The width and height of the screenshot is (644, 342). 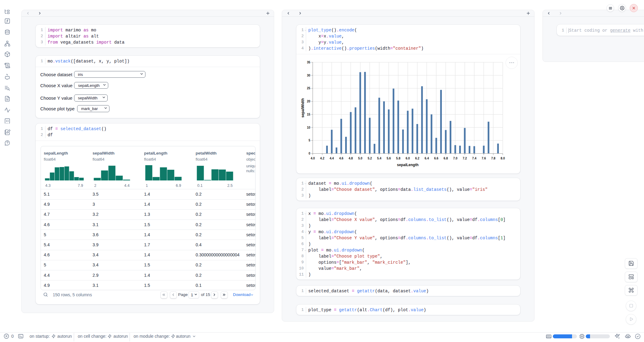 I want to click on svg-text: 4.2, so click(x=322, y=159).